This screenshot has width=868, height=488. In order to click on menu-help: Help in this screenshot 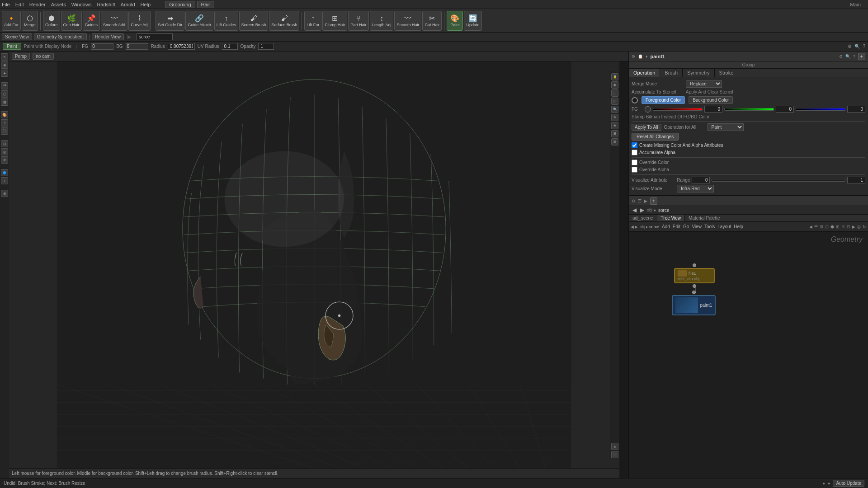, I will do `click(146, 5)`.